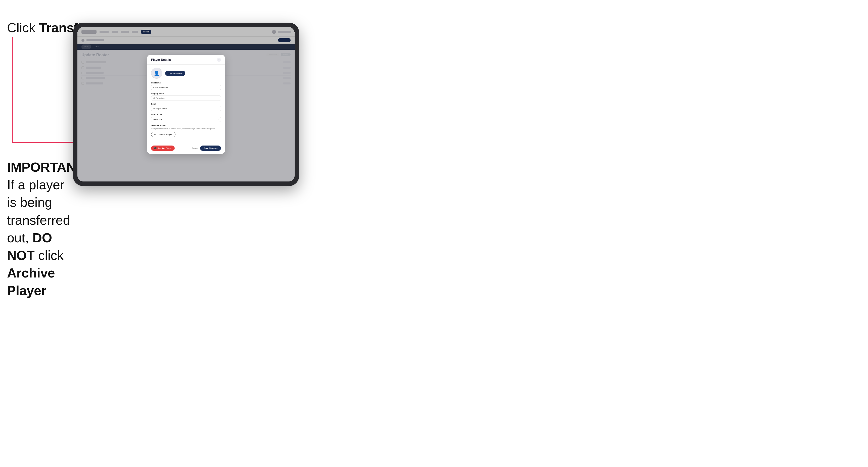  Describe the element at coordinates (156, 73) in the screenshot. I see `avatar-placeholder: 👤` at that location.